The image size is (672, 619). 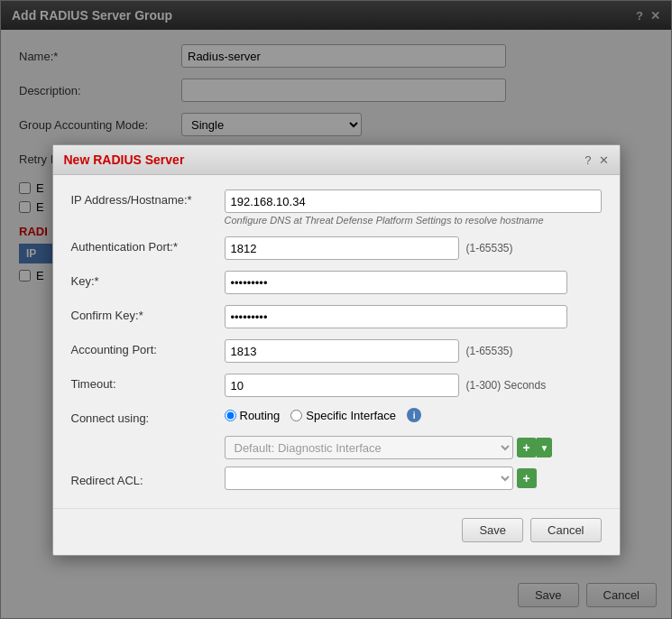 What do you see at coordinates (492, 531) in the screenshot?
I see `modal-save-button: Save` at bounding box center [492, 531].